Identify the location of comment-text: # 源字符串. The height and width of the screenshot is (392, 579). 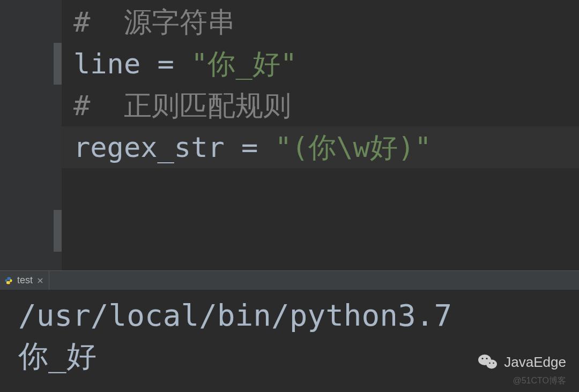
(154, 22).